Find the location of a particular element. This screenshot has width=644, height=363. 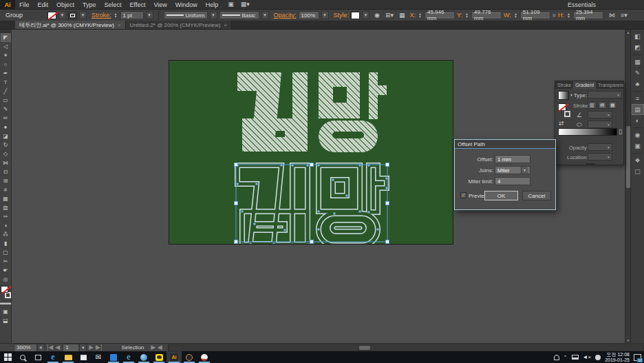

close-tab-icon: × is located at coordinates (120, 25).